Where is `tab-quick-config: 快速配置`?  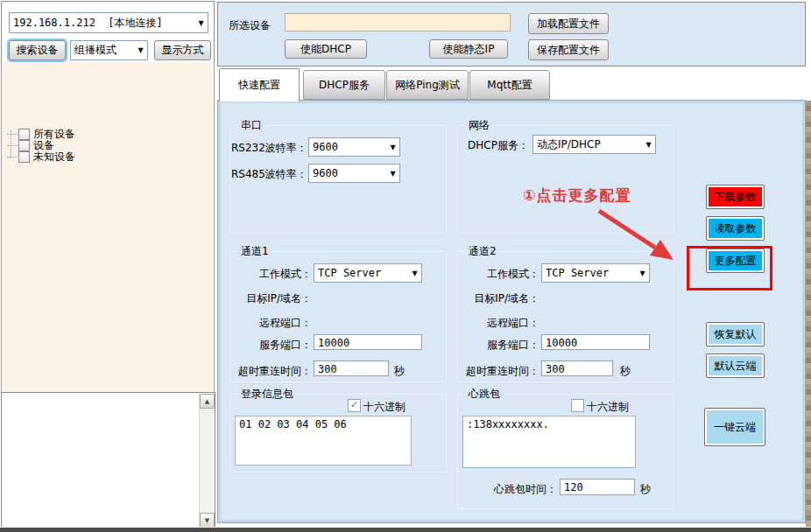 tab-quick-config: 快速配置 is located at coordinates (259, 85).